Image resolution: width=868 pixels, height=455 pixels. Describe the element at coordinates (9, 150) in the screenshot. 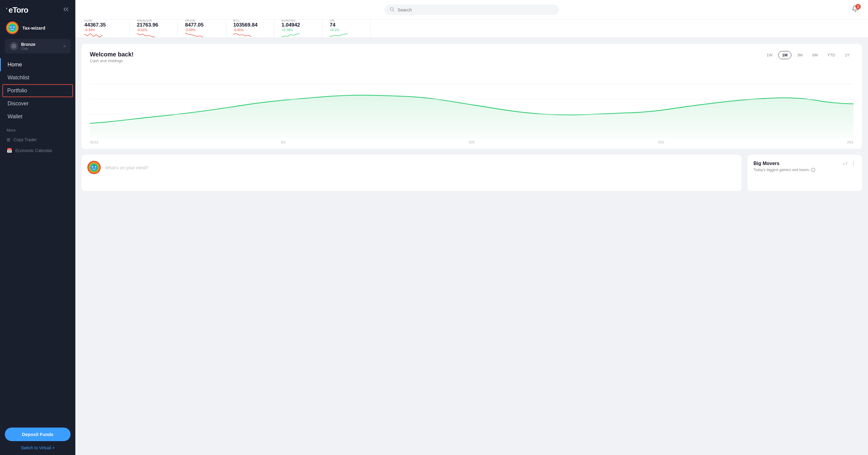

I see `calendar-icon: 📅` at that location.